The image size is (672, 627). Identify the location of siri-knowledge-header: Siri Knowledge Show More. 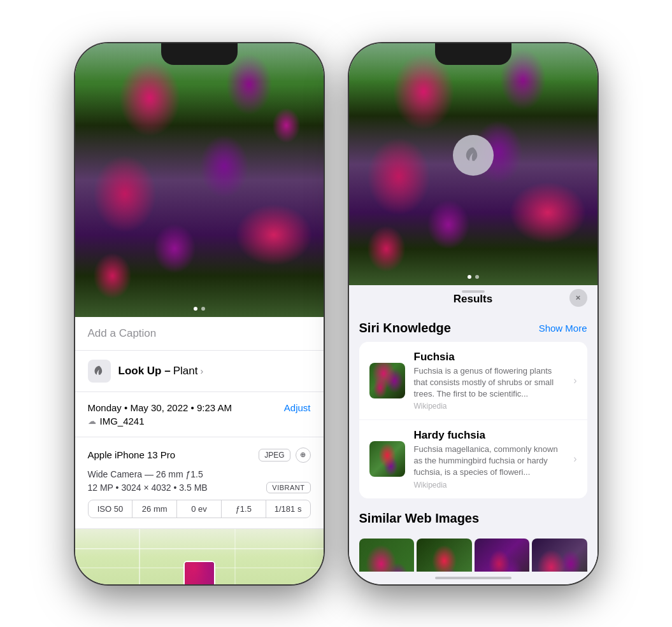
(473, 326).